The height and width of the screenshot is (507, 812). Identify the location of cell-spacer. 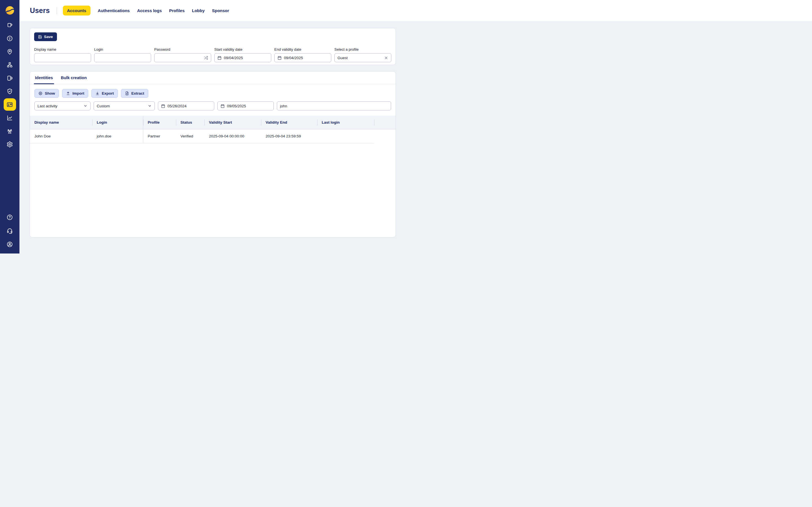
(385, 136).